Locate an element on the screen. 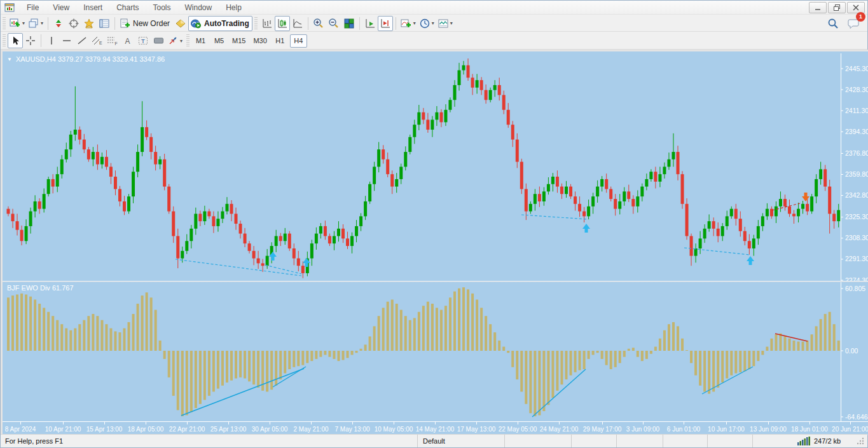 Image resolution: width=868 pixels, height=448 pixels. zoom-out-button is located at coordinates (334, 24).